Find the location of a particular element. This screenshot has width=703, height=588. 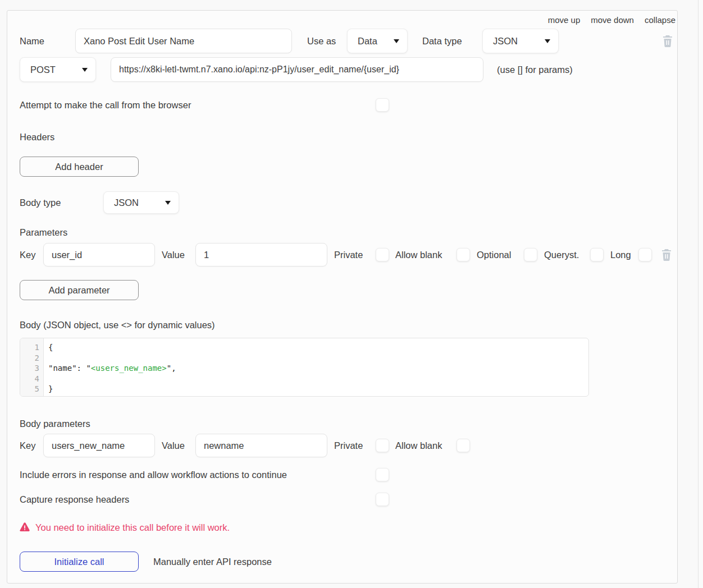

delete-parameter-icon is located at coordinates (667, 255).